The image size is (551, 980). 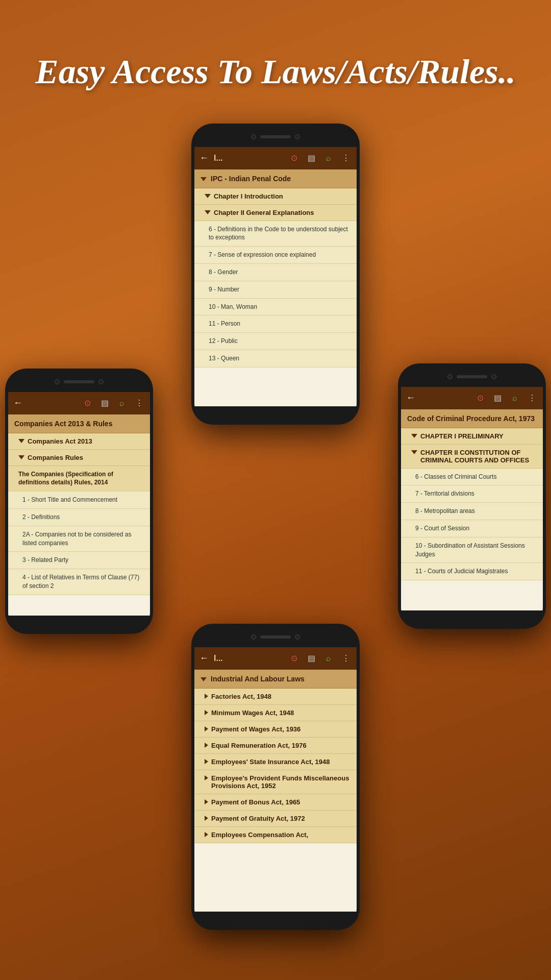 What do you see at coordinates (79, 382) in the screenshot?
I see `speaker-bar-l` at bounding box center [79, 382].